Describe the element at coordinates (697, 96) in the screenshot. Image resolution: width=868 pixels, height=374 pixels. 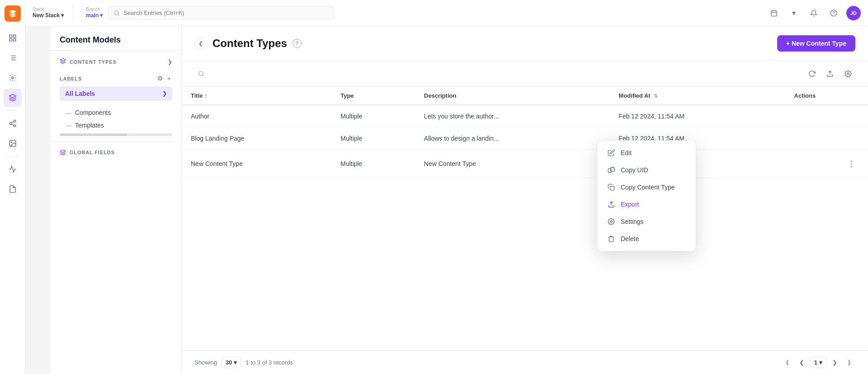
I see `col-modified-at: Modified At ⇅` at that location.